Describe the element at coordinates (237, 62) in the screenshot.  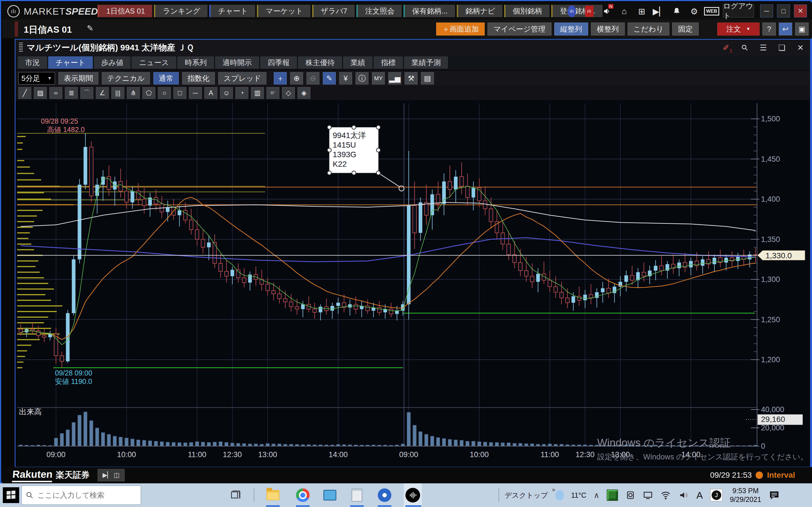
I see `tab-適時開示: 適時開示` at that location.